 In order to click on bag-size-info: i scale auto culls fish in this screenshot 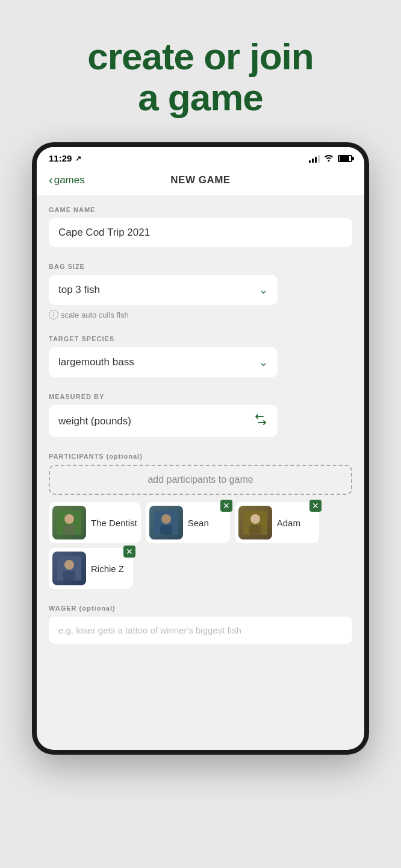, I will do `click(200, 315)`.